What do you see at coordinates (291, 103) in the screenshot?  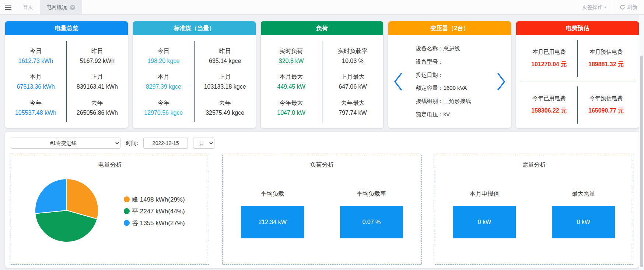 I see `stat-label: 今年最大` at bounding box center [291, 103].